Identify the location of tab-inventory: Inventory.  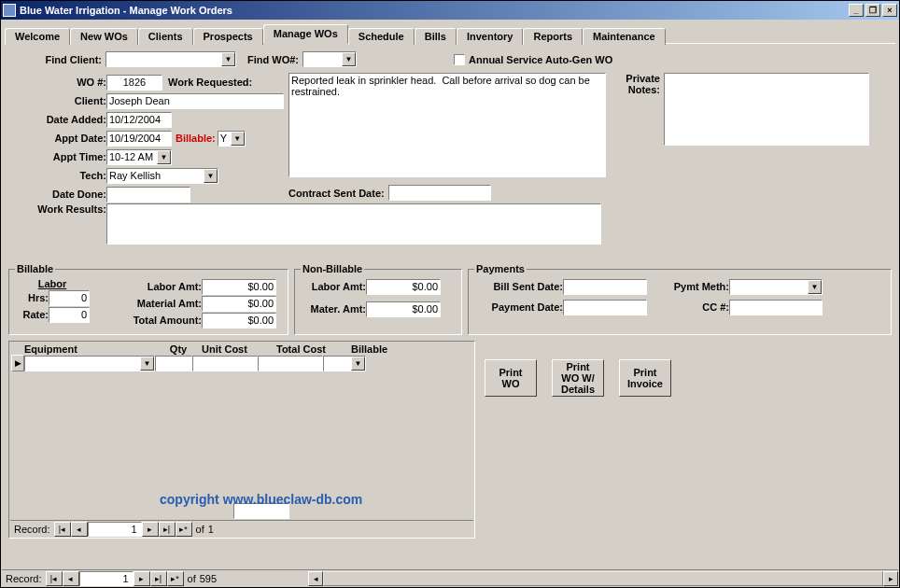
(490, 36).